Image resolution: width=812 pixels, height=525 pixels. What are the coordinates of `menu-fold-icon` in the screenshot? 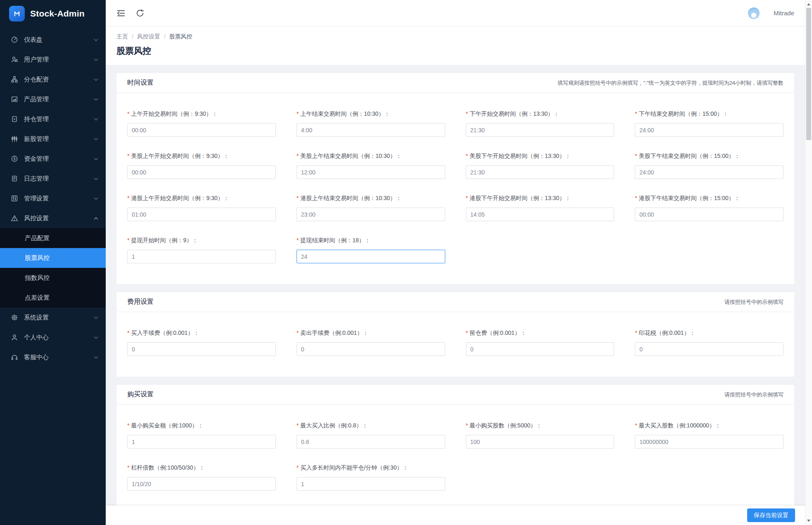 It's located at (121, 13).